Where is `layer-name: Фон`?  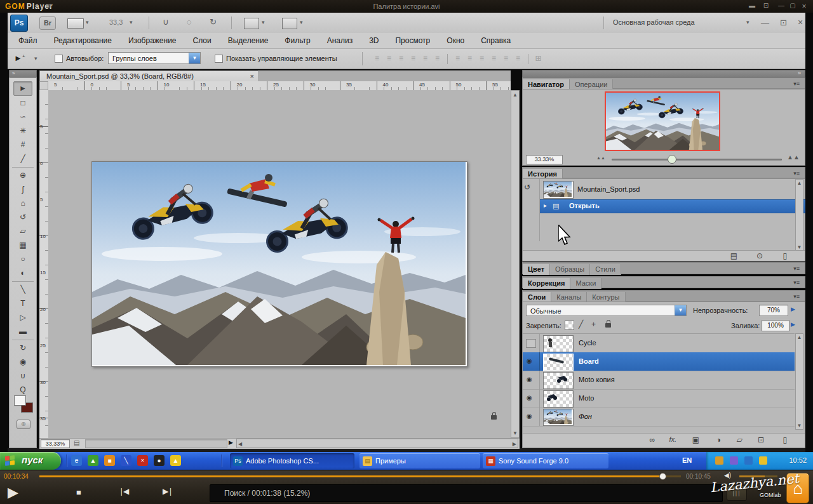
layer-name: Фон is located at coordinates (586, 416).